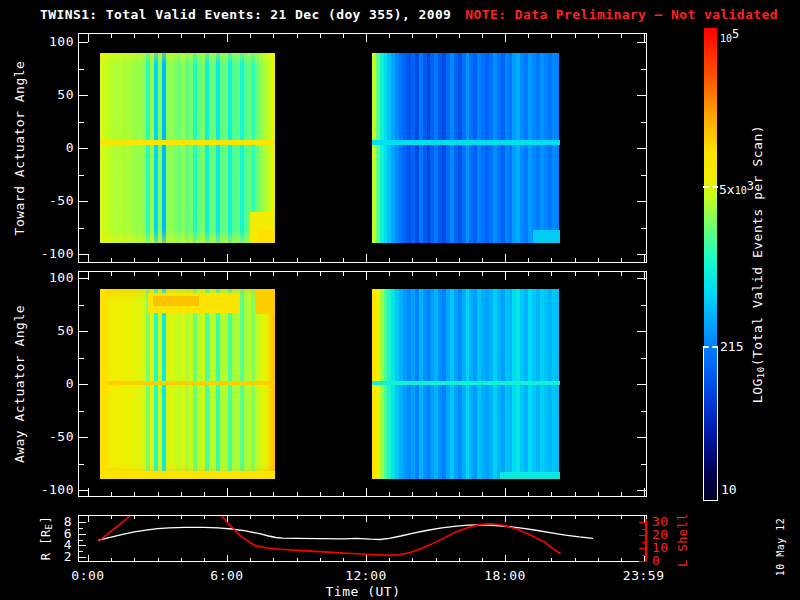  Describe the element at coordinates (363, 592) in the screenshot. I see `time-axis-title: Time (UT)` at that location.